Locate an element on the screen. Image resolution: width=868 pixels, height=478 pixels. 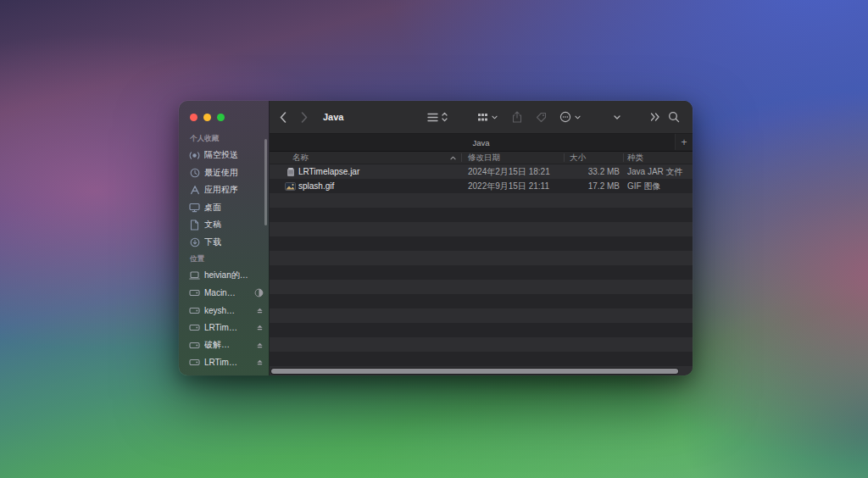
sidebar-item-label: heivian的… is located at coordinates (226, 275).